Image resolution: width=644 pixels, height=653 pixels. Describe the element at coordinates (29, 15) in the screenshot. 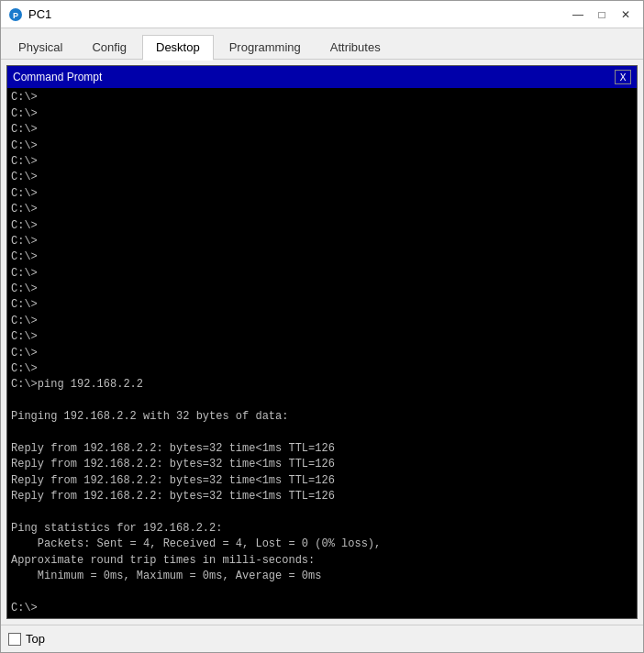

I see `title-bar-left: P PC1` at that location.